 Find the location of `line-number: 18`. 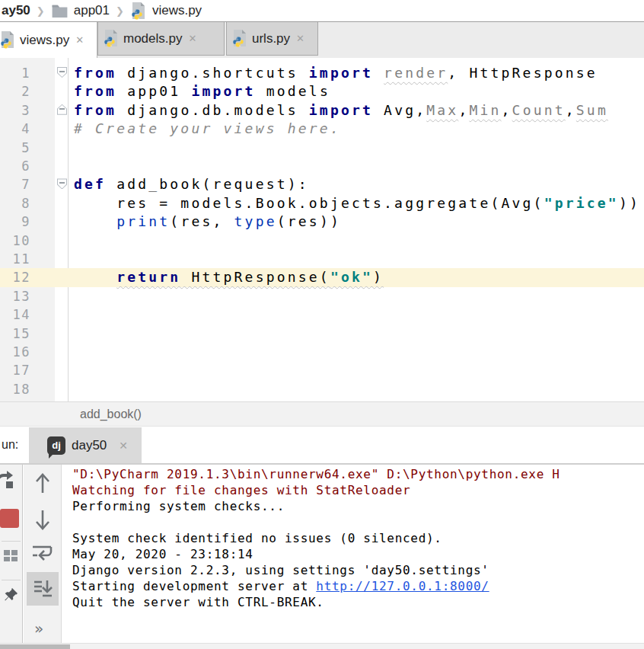

line-number: 18 is located at coordinates (15, 389).